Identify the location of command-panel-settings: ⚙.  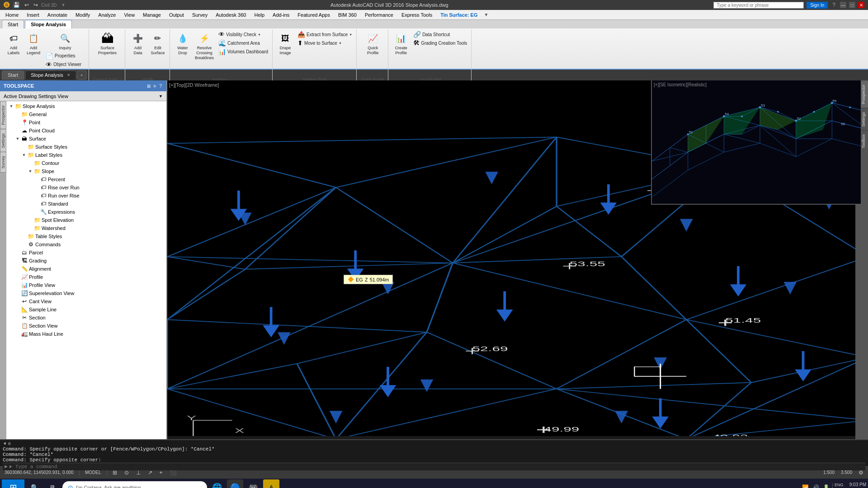
(9, 444).